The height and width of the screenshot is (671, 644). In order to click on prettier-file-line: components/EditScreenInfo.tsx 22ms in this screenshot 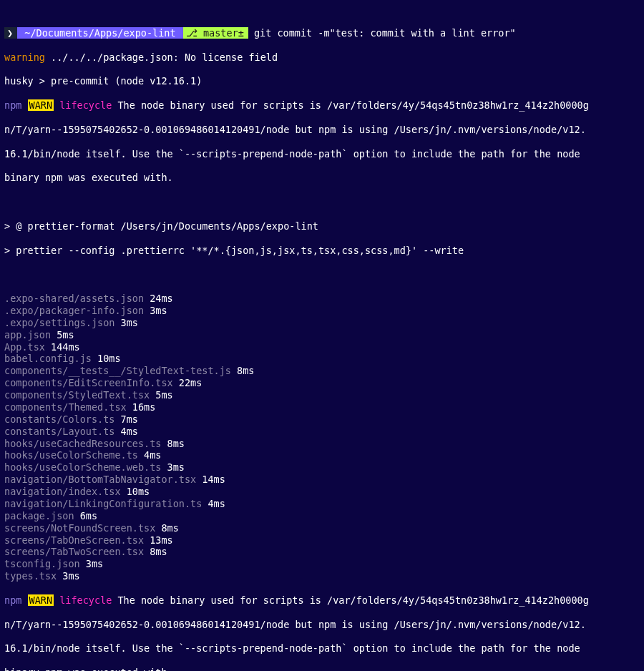, I will do `click(322, 383)`.